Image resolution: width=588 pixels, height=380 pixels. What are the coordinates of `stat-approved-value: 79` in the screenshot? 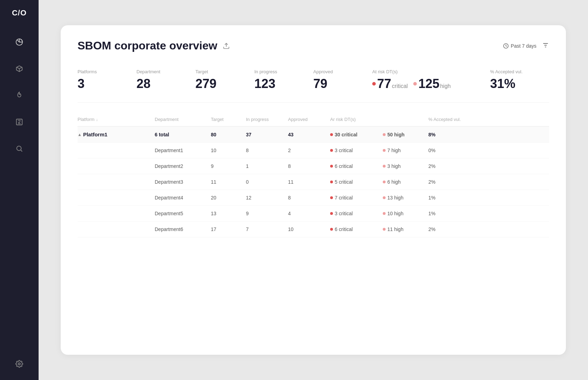 It's located at (343, 84).